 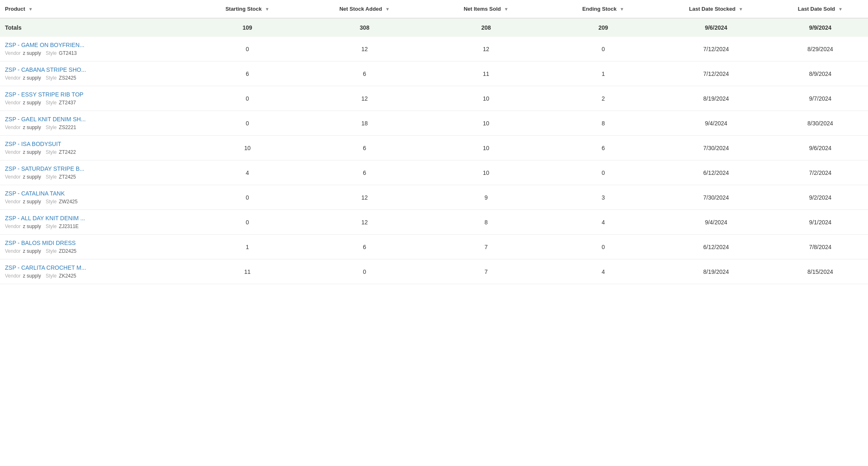 I want to click on product-name-link: ZSP - CARLITA CROCHET M..., so click(x=96, y=268).